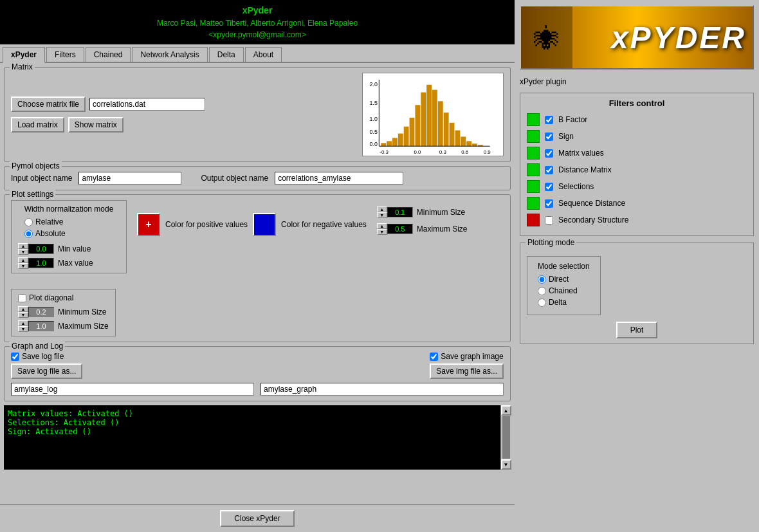  What do you see at coordinates (41, 263) in the screenshot?
I see `max-val-input` at bounding box center [41, 263].